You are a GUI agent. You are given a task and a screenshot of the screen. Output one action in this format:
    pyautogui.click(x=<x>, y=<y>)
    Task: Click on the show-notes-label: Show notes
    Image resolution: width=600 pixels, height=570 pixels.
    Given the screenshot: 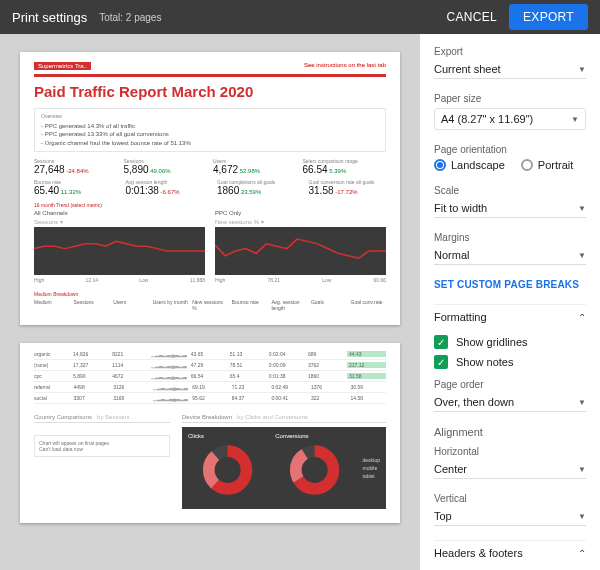 What is the action you would take?
    pyautogui.click(x=484, y=362)
    